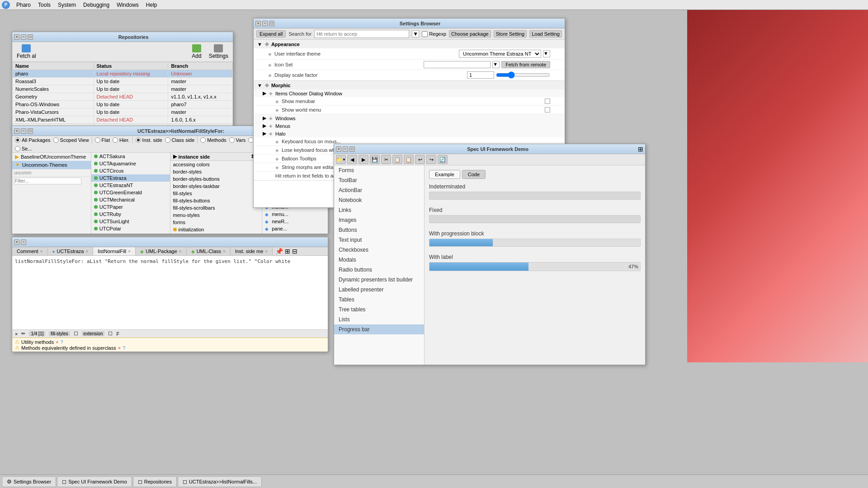 Image resolution: width=868 pixels, height=488 pixels. What do you see at coordinates (129, 251) in the screenshot?
I see `close-listnormalfill-tab: ×` at bounding box center [129, 251].